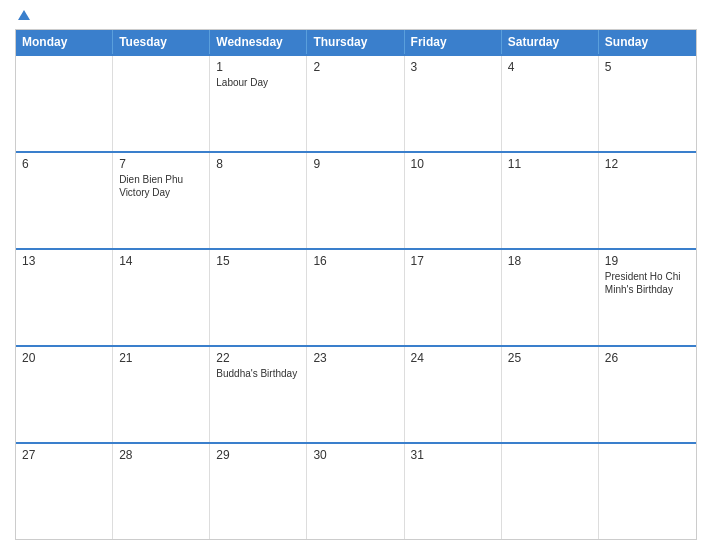 The width and height of the screenshot is (712, 550). I want to click on logo, so click(22, 16).